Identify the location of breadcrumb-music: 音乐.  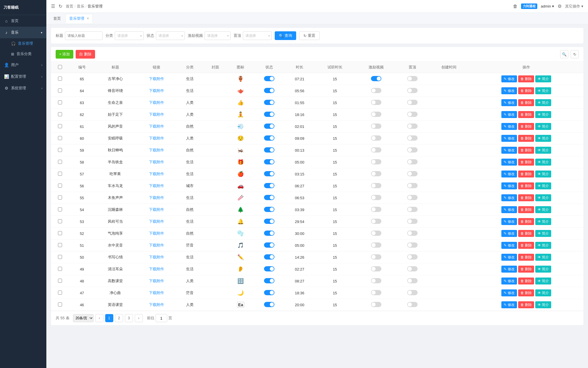
(81, 6).